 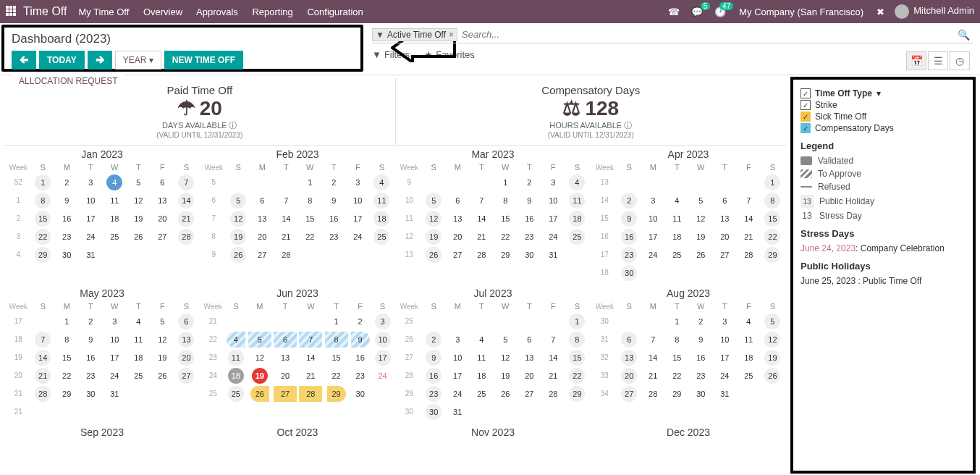 I want to click on app-title: Time Off, so click(x=45, y=12).